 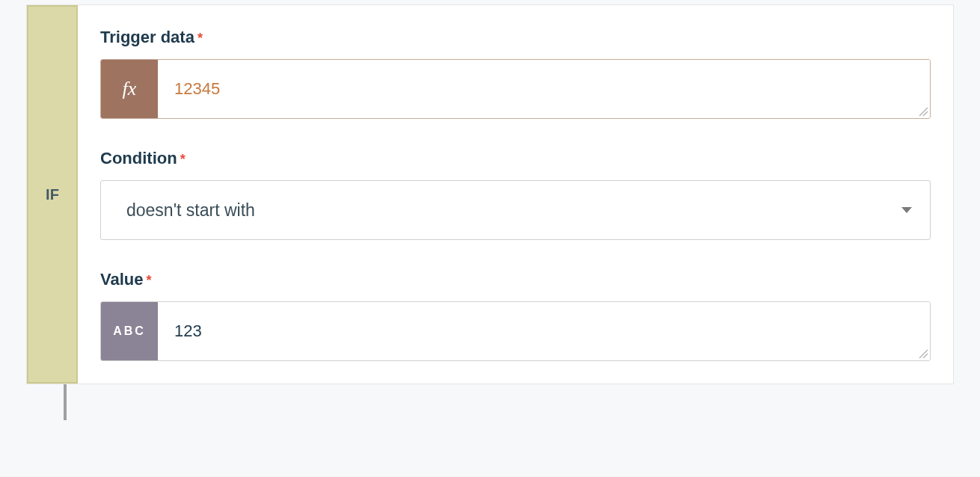 I want to click on text-type-icon: ABC, so click(x=129, y=331).